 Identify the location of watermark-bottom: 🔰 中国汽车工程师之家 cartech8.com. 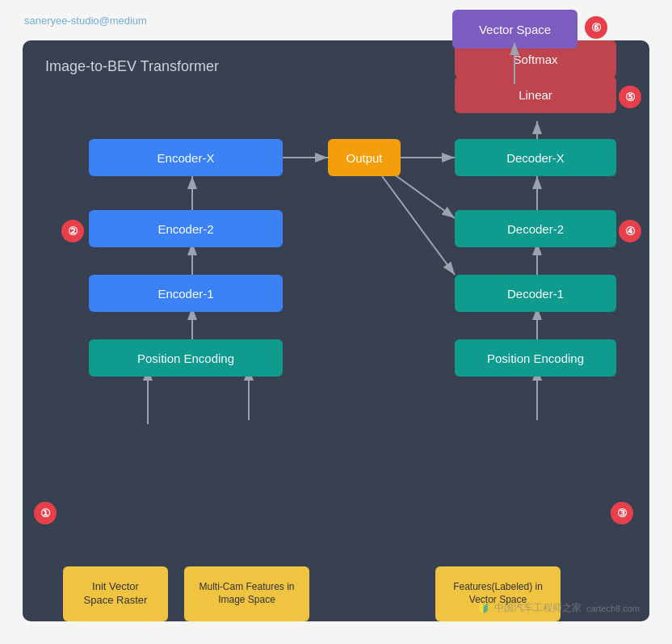
(559, 608).